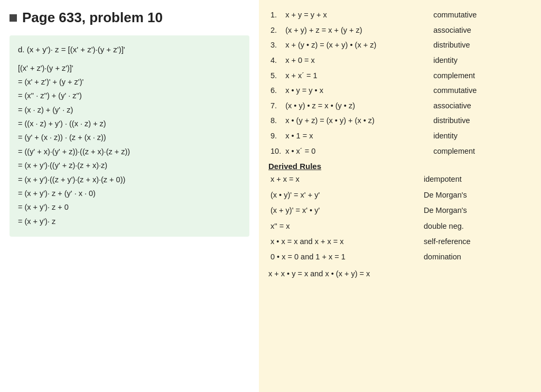  Describe the element at coordinates (129, 180) in the screenshot. I see `step-9: = (x + y')·((z + y')·(z + x)·(z + 0))` at that location.